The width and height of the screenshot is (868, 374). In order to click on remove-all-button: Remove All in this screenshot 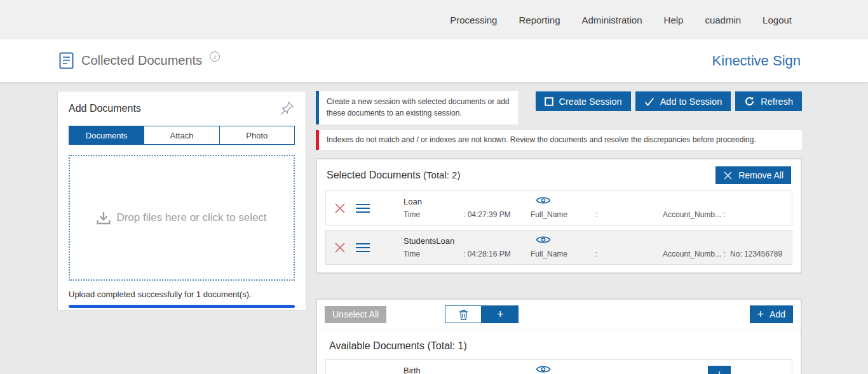, I will do `click(754, 175)`.